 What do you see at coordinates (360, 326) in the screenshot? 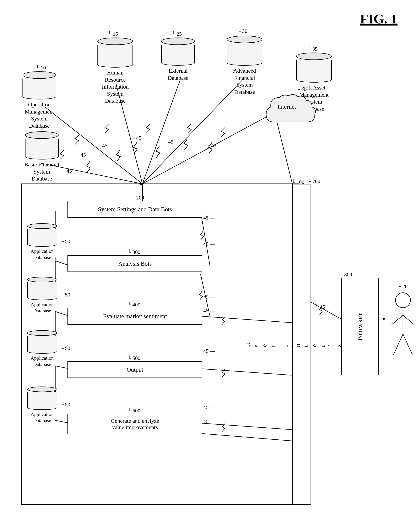
I see `browser-box: Browser` at bounding box center [360, 326].